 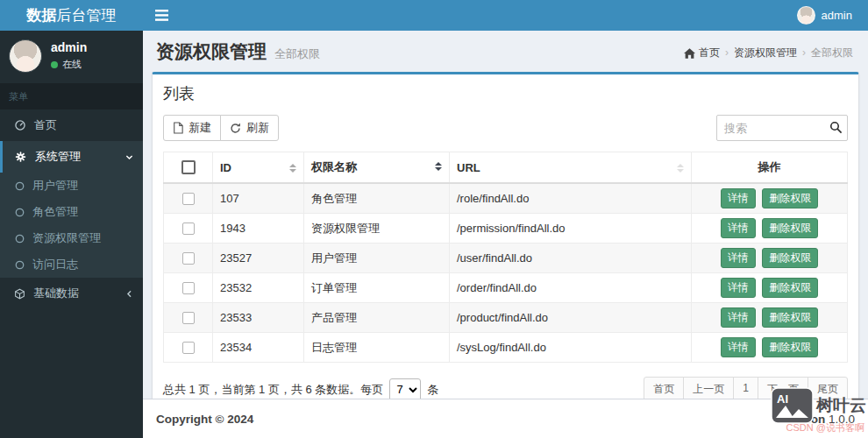 I want to click on select-all-checkbox, so click(x=189, y=167).